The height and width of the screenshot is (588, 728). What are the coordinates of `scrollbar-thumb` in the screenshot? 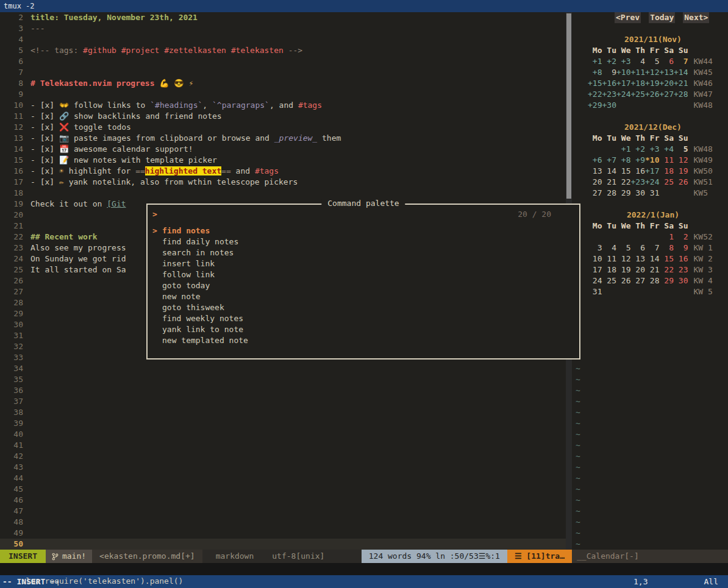 It's located at (569, 106).